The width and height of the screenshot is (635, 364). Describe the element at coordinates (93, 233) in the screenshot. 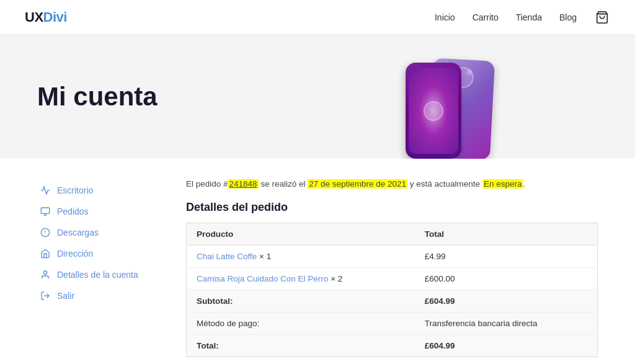

I see `sidebar-item-descargas: Descargas` at that location.